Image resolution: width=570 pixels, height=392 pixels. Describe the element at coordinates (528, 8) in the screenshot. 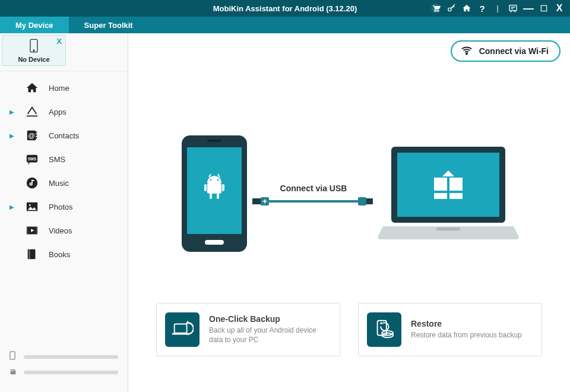

I see `minimize-icon: —` at that location.